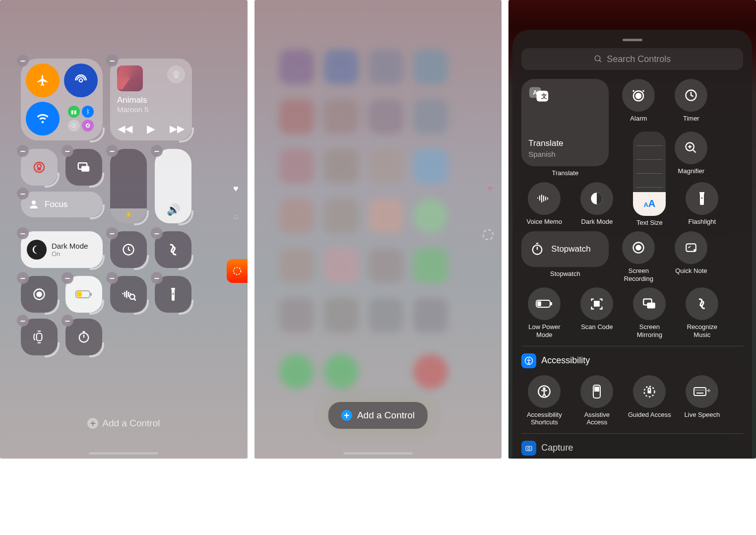  Describe the element at coordinates (84, 167) in the screenshot. I see `screen-mirroring-module` at that location.